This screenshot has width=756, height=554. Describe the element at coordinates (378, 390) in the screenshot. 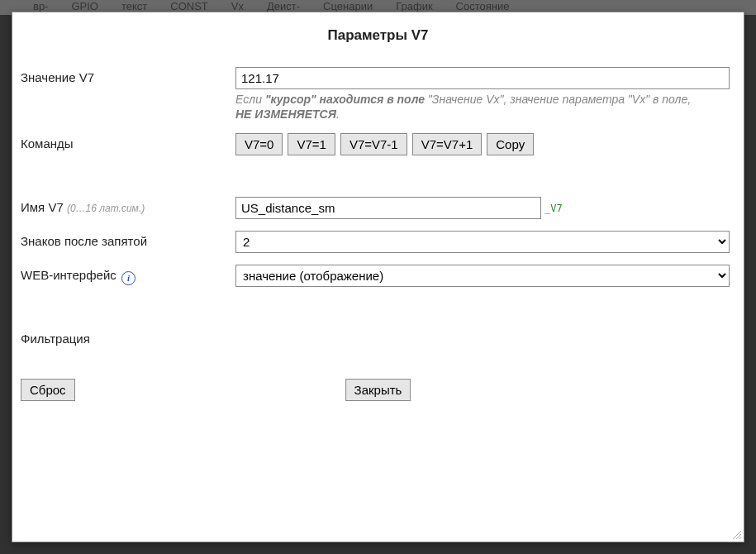

I see `close-button: Закрыть` at that location.